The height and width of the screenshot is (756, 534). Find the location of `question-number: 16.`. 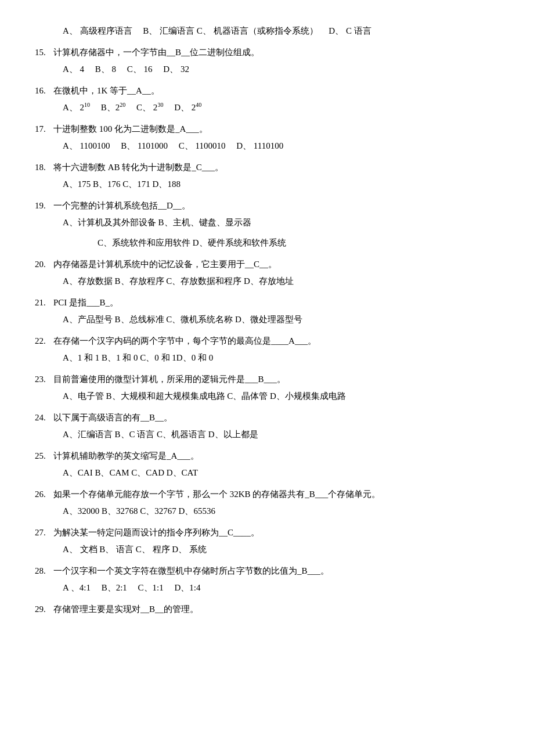

question-number: 16. is located at coordinates (44, 91).